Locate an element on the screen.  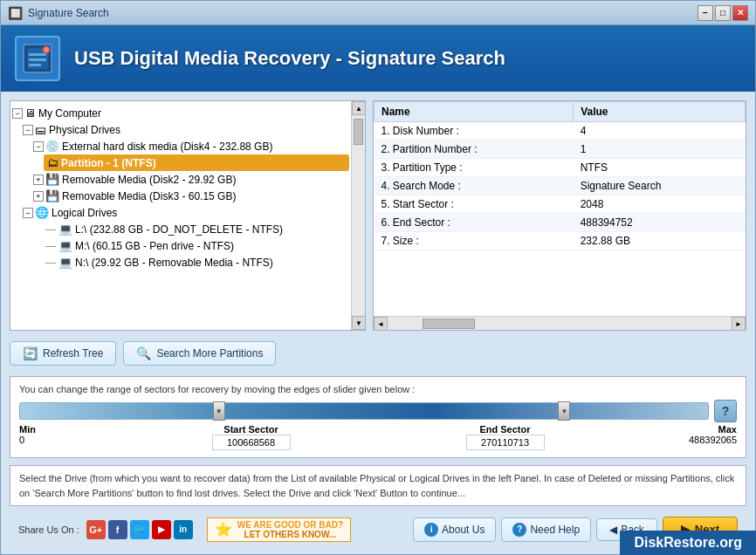
tree-item-disk4: − 💿 External hard disk media (Disk4 - 23… is located at coordinates (191, 147).